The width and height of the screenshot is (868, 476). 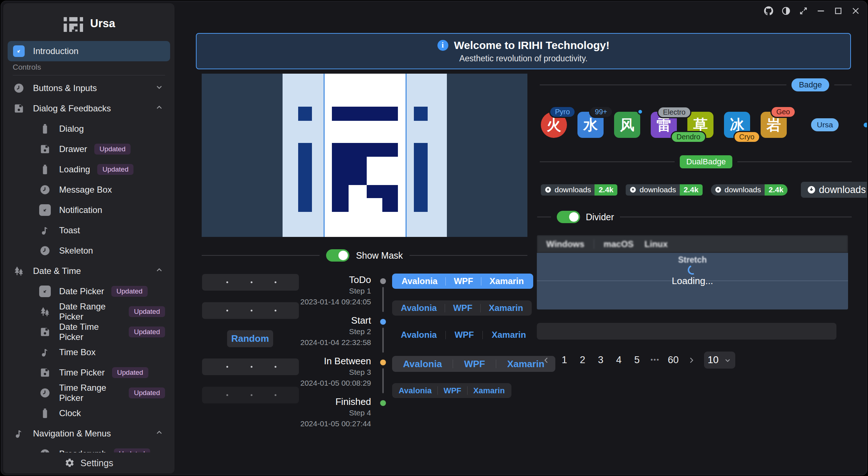 I want to click on page-ellipsis: •••, so click(x=655, y=360).